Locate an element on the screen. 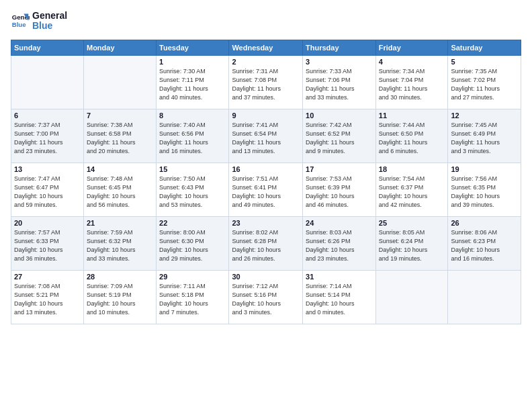  calendar-cell: 10Sunrise: 7:42 AMSunset: 6:52 PMDayligh… is located at coordinates (340, 136).